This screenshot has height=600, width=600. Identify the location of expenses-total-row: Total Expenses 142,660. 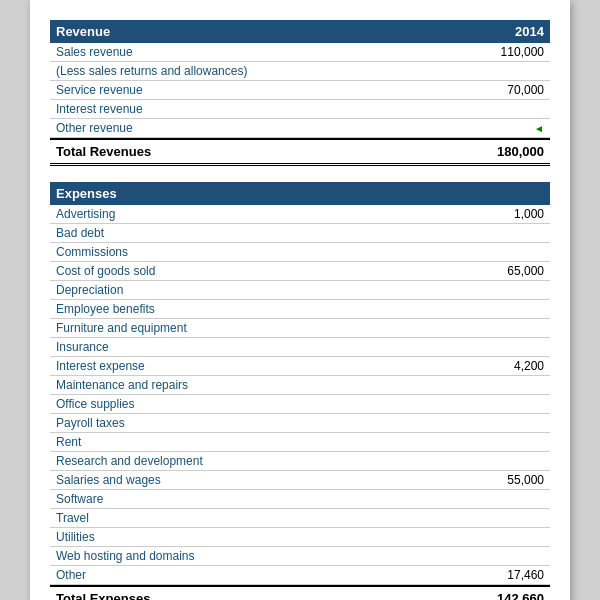
(300, 592).